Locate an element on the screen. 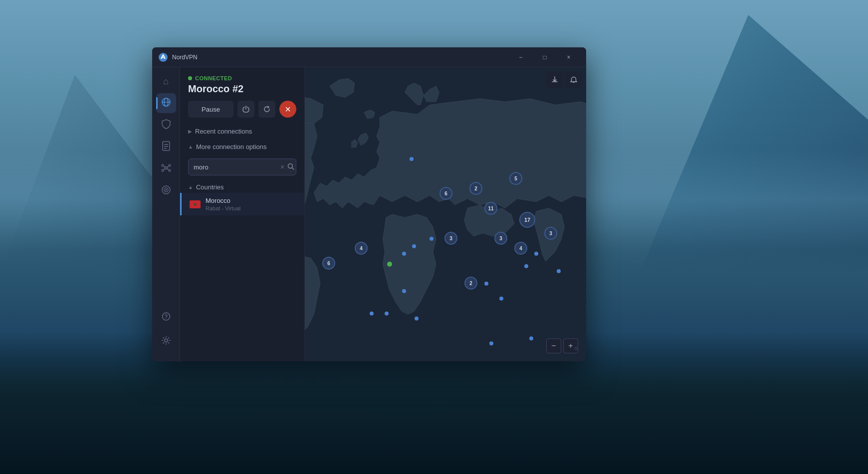 The image size is (868, 474). country-name: Morocco is located at coordinates (251, 200).